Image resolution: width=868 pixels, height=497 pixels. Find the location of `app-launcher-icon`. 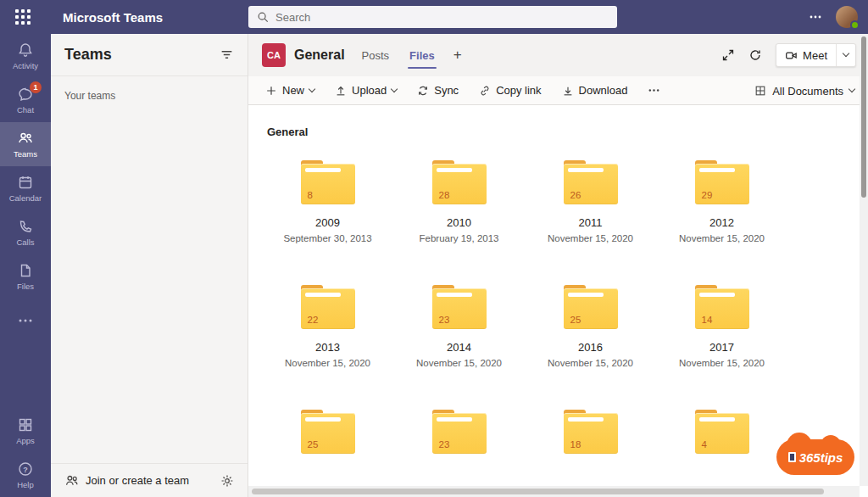

app-launcher-icon is located at coordinates (23, 17).